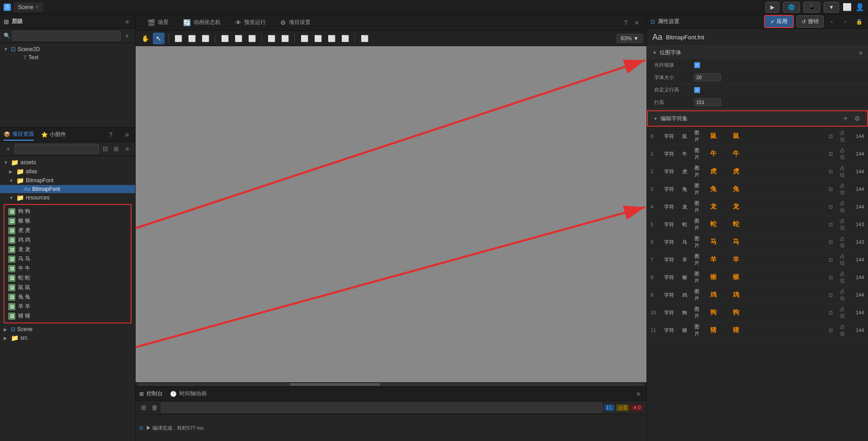 The height and width of the screenshot is (441, 868). What do you see at coordinates (145, 38) in the screenshot?
I see `hand-tool-btn: ✋` at bounding box center [145, 38].